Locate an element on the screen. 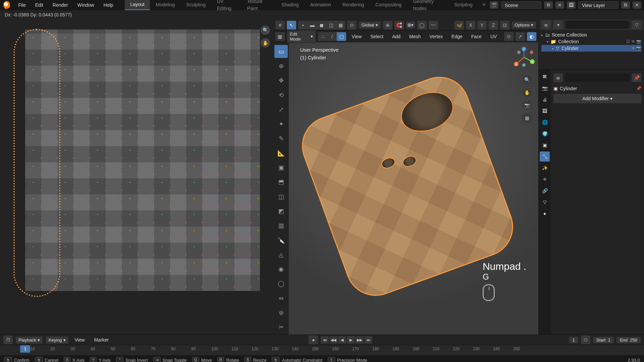 The image size is (644, 362). select-more-icon: ▦ is located at coordinates (340, 25).